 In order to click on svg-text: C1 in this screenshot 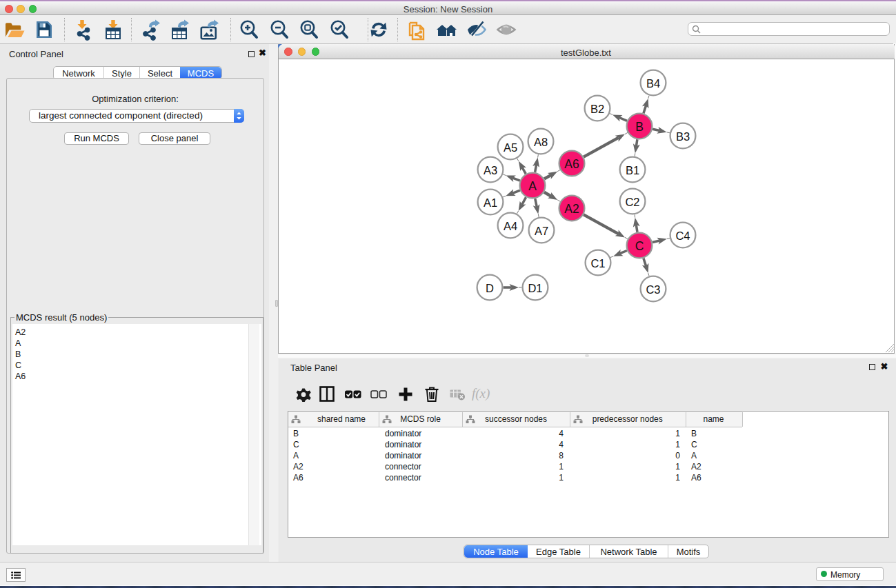, I will do `click(597, 263)`.